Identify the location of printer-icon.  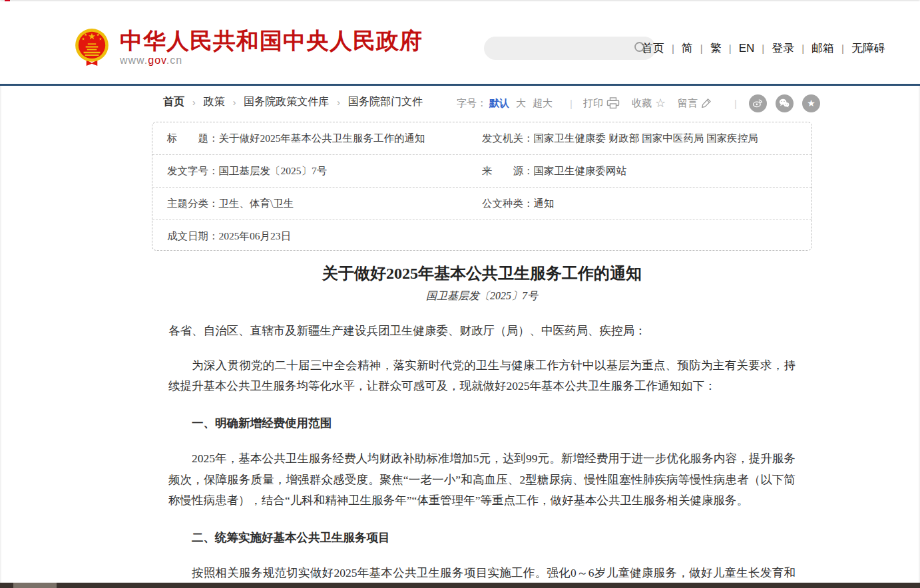
(613, 103).